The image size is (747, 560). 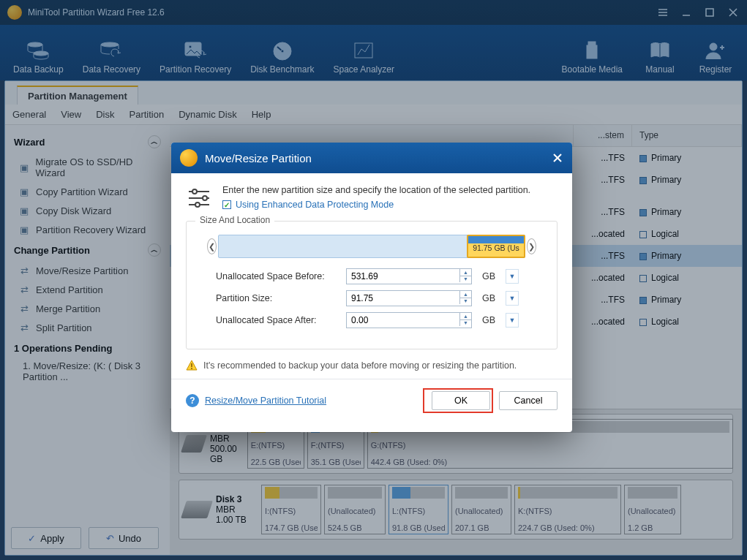 I want to click on partition-segment: 91.75 GB (Us, so click(x=496, y=246).